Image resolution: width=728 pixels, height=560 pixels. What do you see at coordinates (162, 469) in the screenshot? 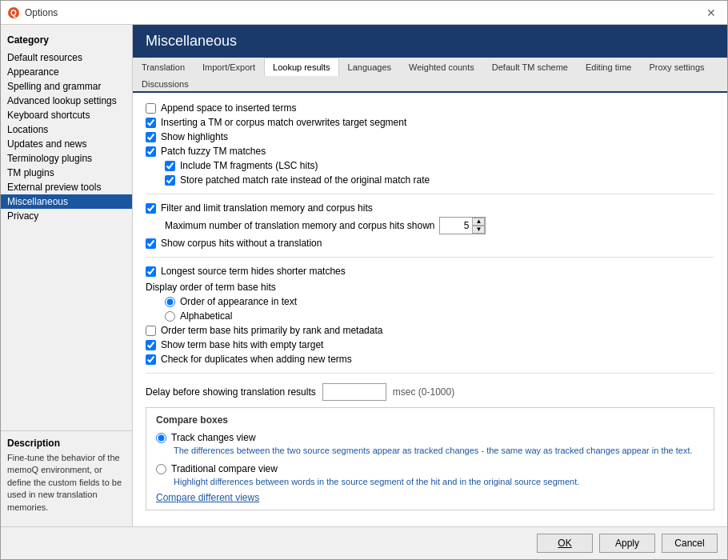
I see `traditional-compare-radio` at bounding box center [162, 469].